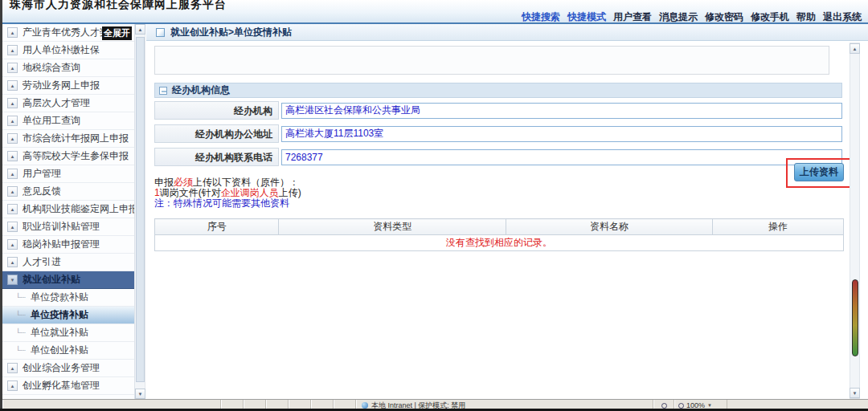 The width and height of the screenshot is (868, 411). Describe the element at coordinates (724, 16) in the screenshot. I see `link-change-password: 修改密码` at that location.